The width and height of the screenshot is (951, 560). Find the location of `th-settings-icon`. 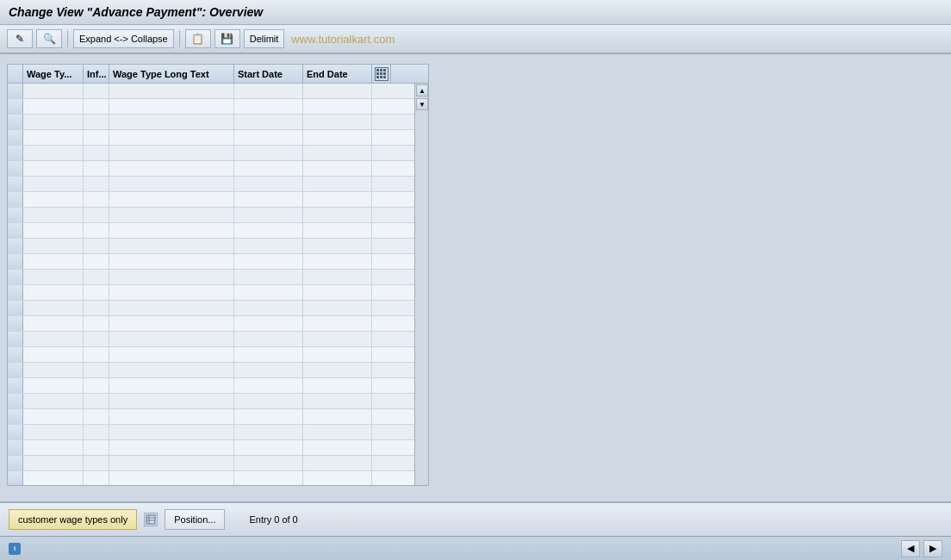

th-settings-icon is located at coordinates (382, 74).